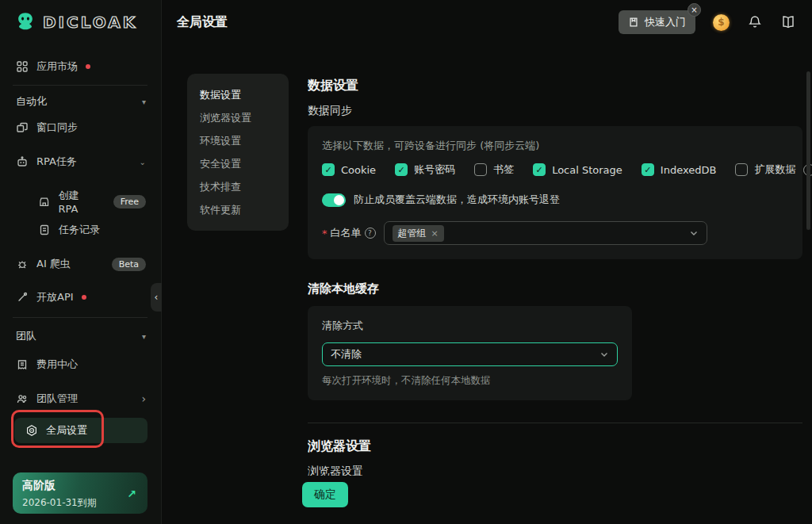 The width and height of the screenshot is (812, 524). Describe the element at coordinates (22, 128) in the screenshot. I see `window-sync-icon` at that location.